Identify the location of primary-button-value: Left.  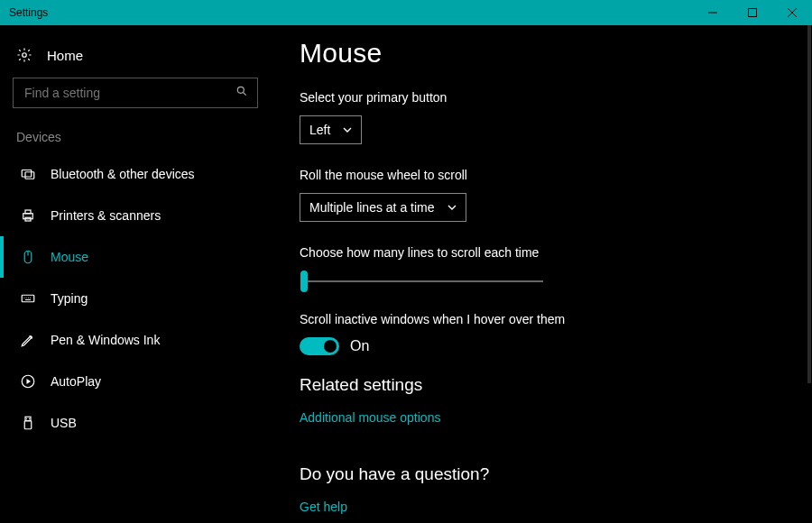
(319, 130).